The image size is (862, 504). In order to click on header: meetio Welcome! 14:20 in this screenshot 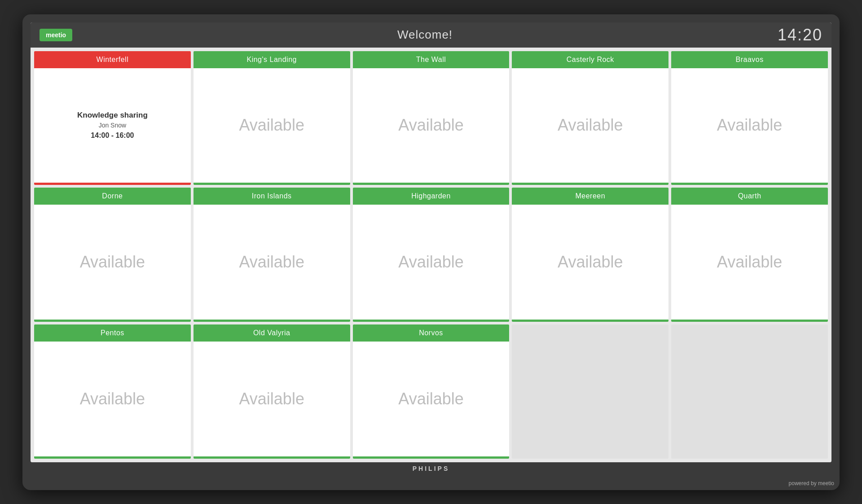, I will do `click(431, 35)`.